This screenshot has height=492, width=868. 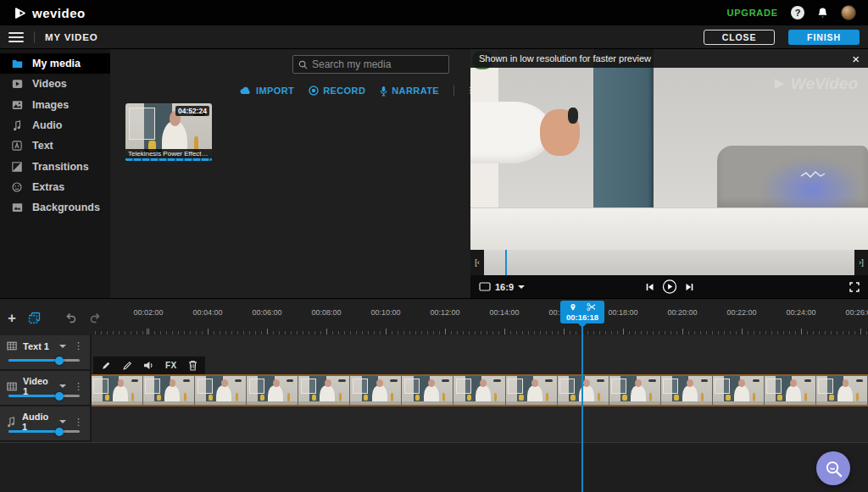 What do you see at coordinates (147, 312) in the screenshot?
I see `ruler-label: 00:02:00` at bounding box center [147, 312].